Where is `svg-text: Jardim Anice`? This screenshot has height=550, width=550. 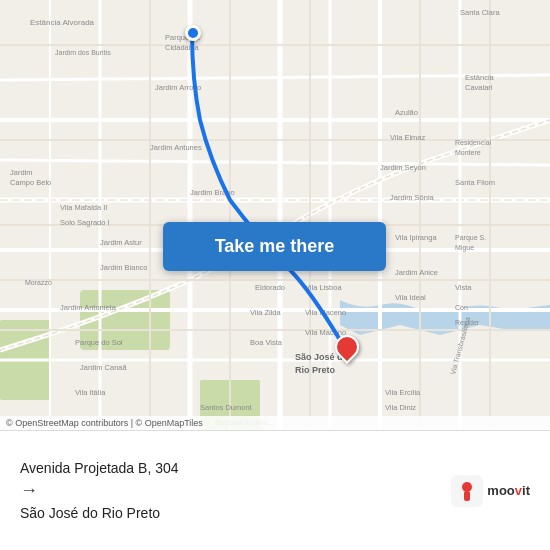 svg-text: Jardim Anice is located at coordinates (416, 272).